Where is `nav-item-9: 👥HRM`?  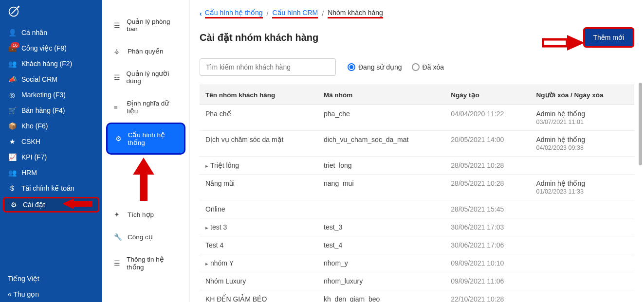
nav-item-9: 👥HRM is located at coordinates (51, 173).